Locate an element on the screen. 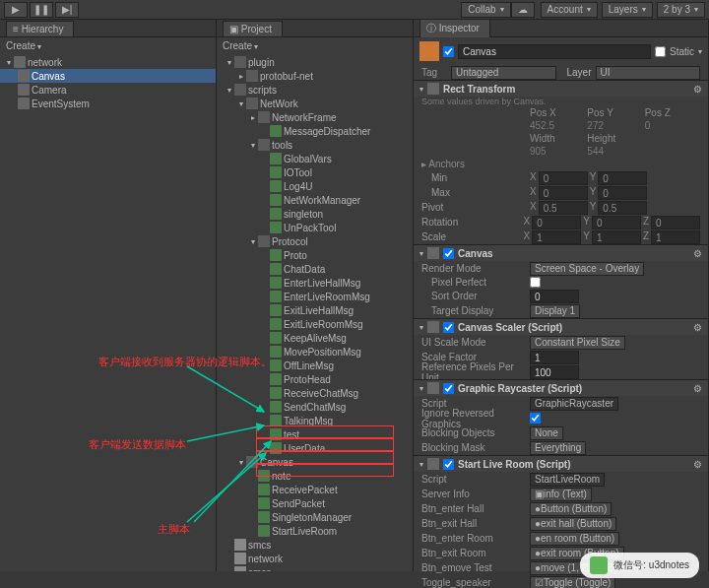 The height and width of the screenshot is (588, 709). project-item: UnPackTool is located at coordinates (315, 228).